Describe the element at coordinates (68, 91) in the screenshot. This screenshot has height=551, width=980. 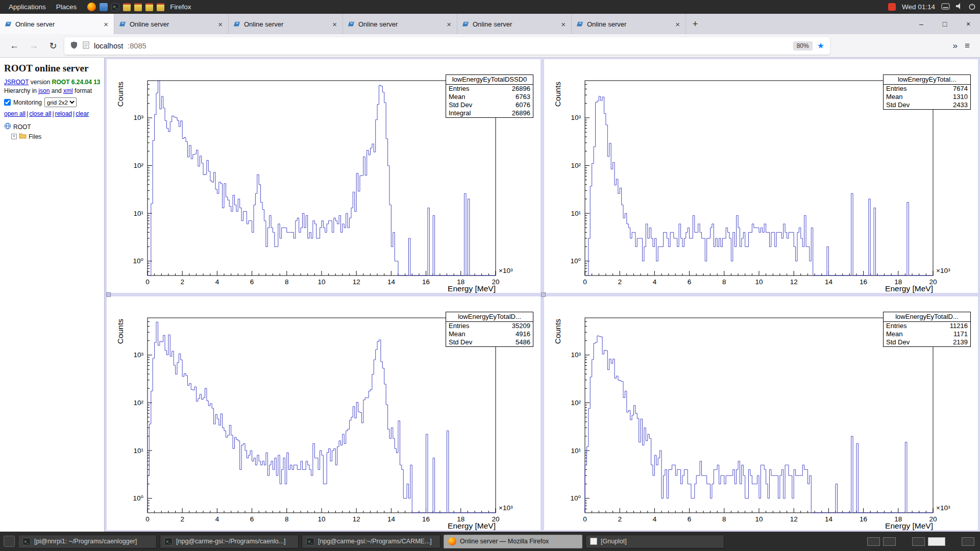
I see `xml-link: xml` at that location.